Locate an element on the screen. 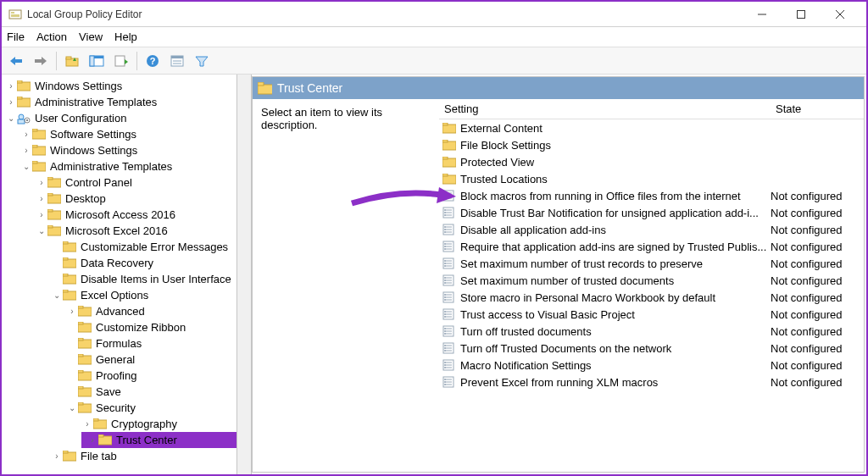 The width and height of the screenshot is (868, 476). menu-file: File is located at coordinates (15, 37).